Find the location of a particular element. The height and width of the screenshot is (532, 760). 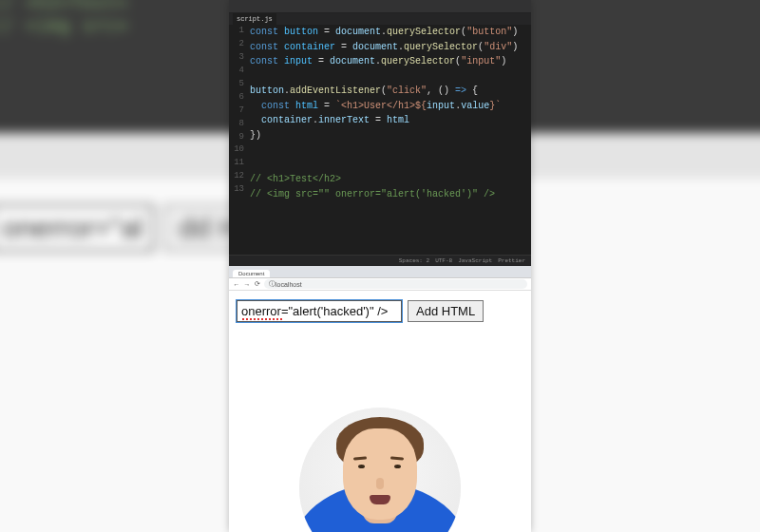

browser-tab-strip: Document is located at coordinates (380, 272).